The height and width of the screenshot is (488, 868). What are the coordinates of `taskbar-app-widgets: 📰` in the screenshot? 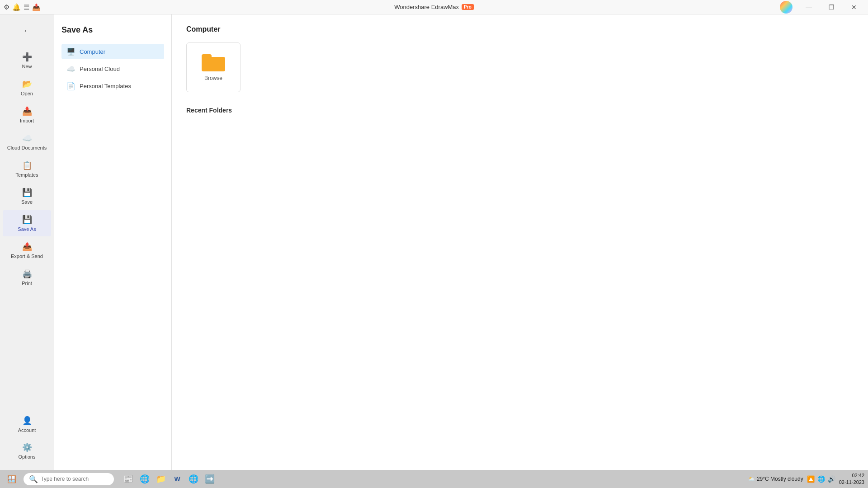 It's located at (128, 479).